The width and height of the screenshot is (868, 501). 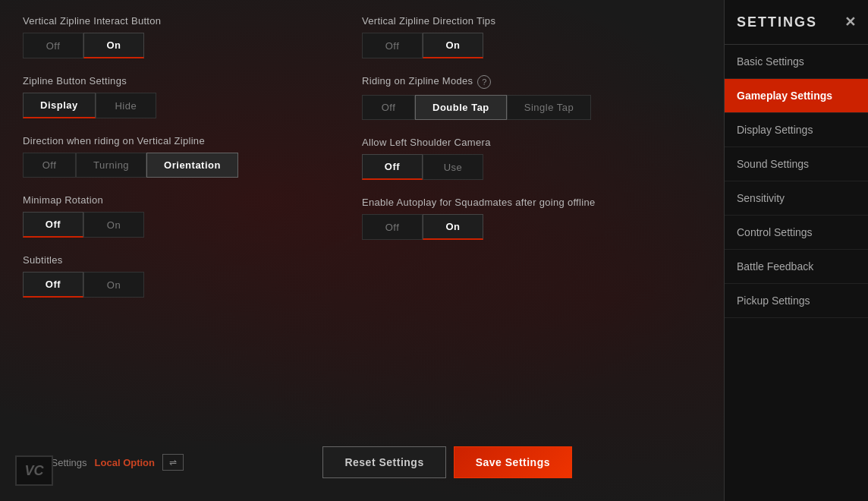 I want to click on btn-direction-riding-zipline-0: Off, so click(x=49, y=165).